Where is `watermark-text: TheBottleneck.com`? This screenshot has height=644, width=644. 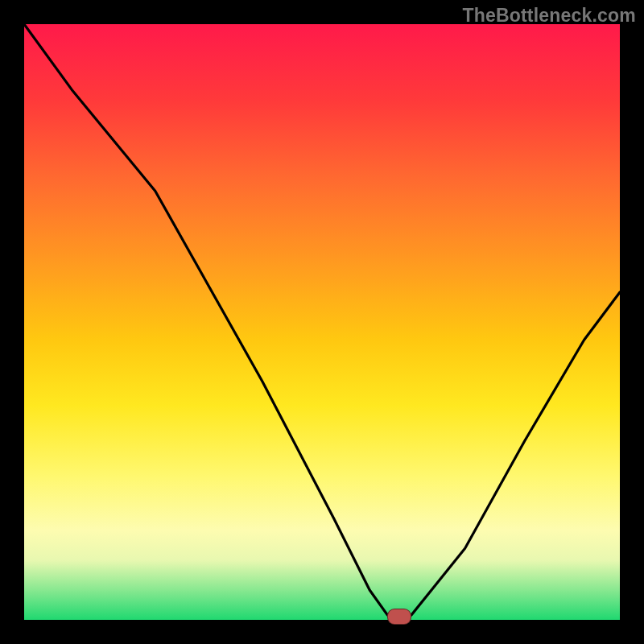
watermark-text: TheBottleneck.com is located at coordinates (549, 16).